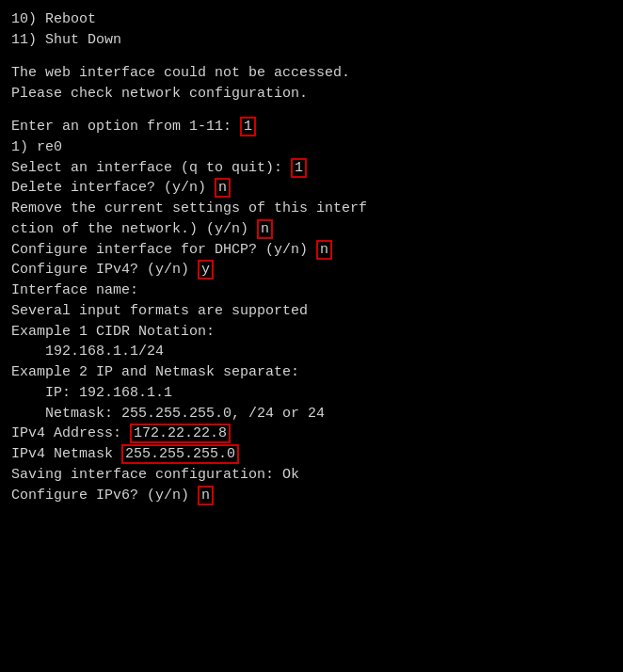  Describe the element at coordinates (312, 188) in the screenshot. I see `line-delete-interface: Delete interface? (y/n) n` at that location.